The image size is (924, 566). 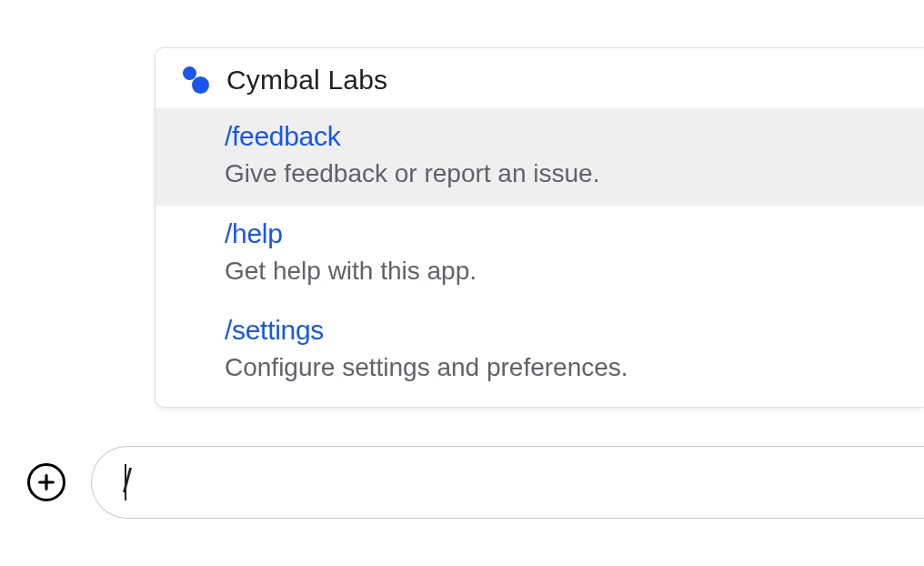 What do you see at coordinates (127, 482) in the screenshot?
I see `message-input: /` at bounding box center [127, 482].